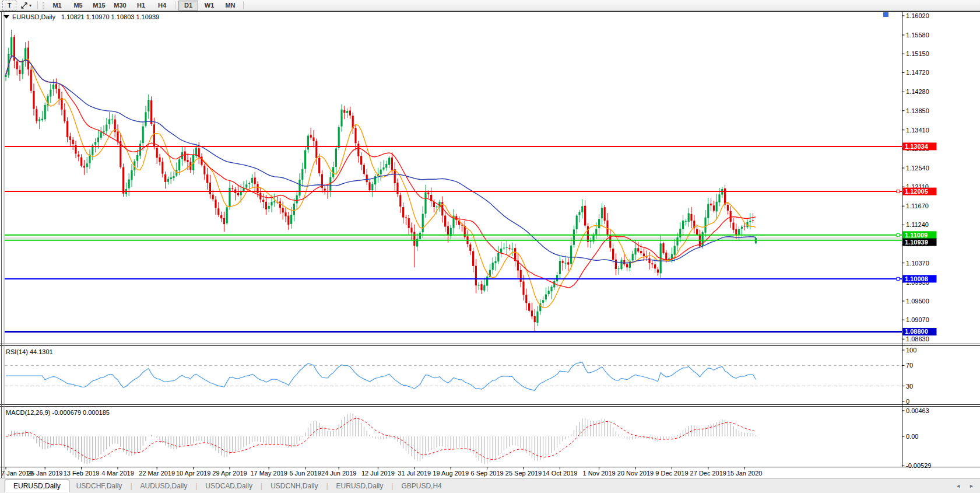 This screenshot has height=493, width=980. Describe the element at coordinates (911, 350) in the screenshot. I see `svg-text: 100` at that location.